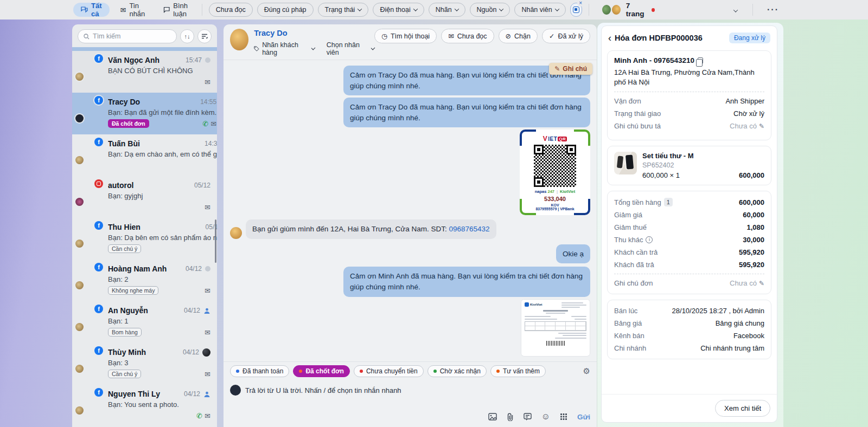 This screenshot has width=868, height=427. Describe the element at coordinates (231, 10) in the screenshot. I see `filter-unread: Chưa đọc` at that location.